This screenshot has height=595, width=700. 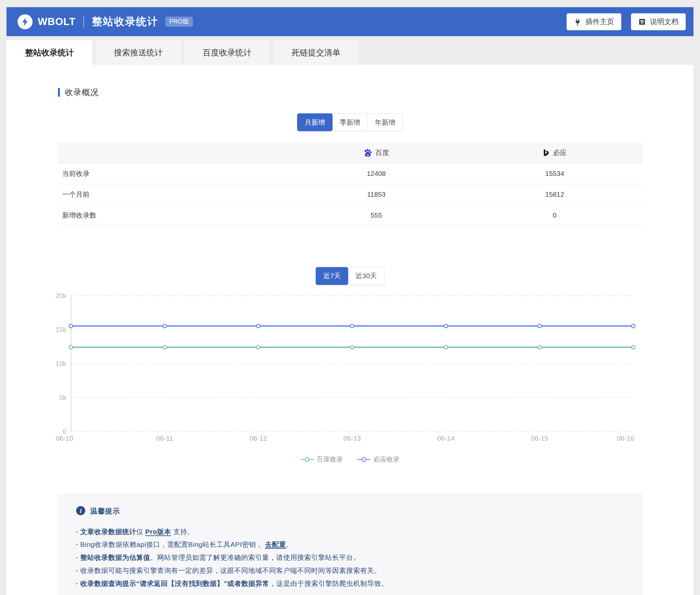 I want to click on svg-text: 10k, so click(x=61, y=363).